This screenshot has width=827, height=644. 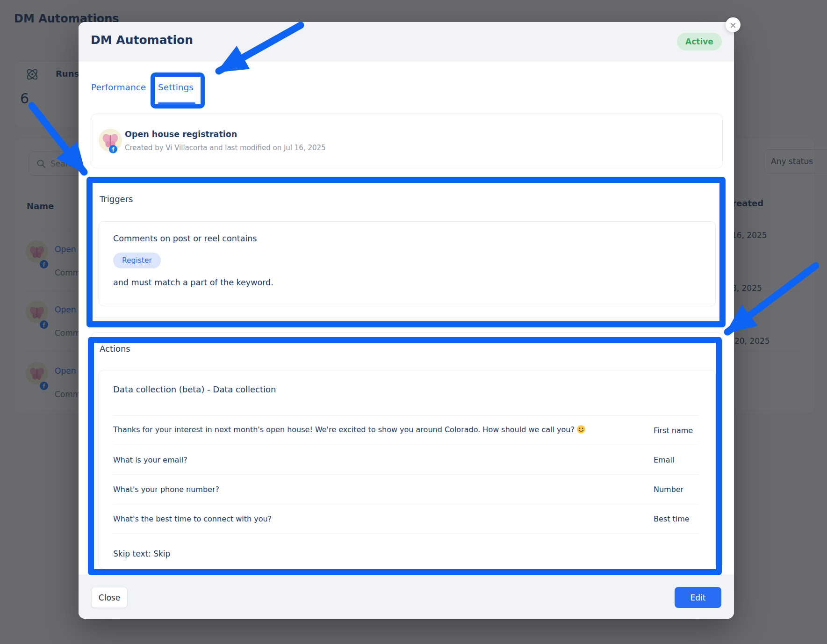 I want to click on status-badge: Active, so click(x=699, y=42).